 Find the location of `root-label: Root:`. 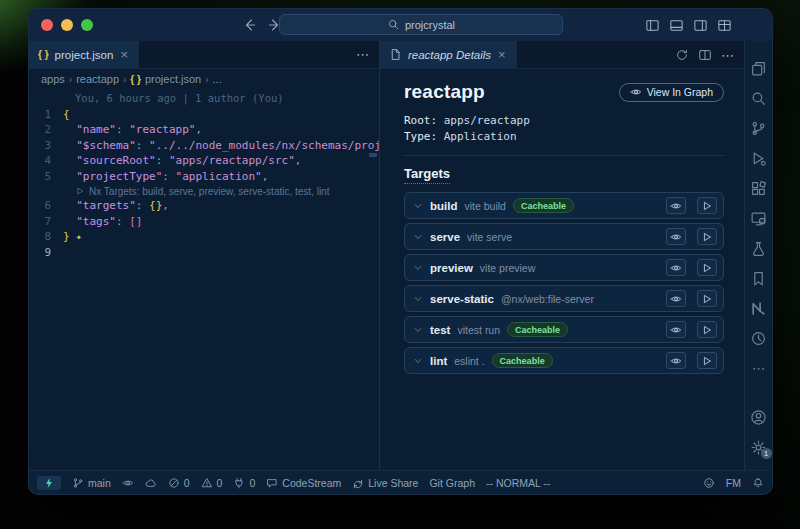

root-label: Root: is located at coordinates (420, 120).